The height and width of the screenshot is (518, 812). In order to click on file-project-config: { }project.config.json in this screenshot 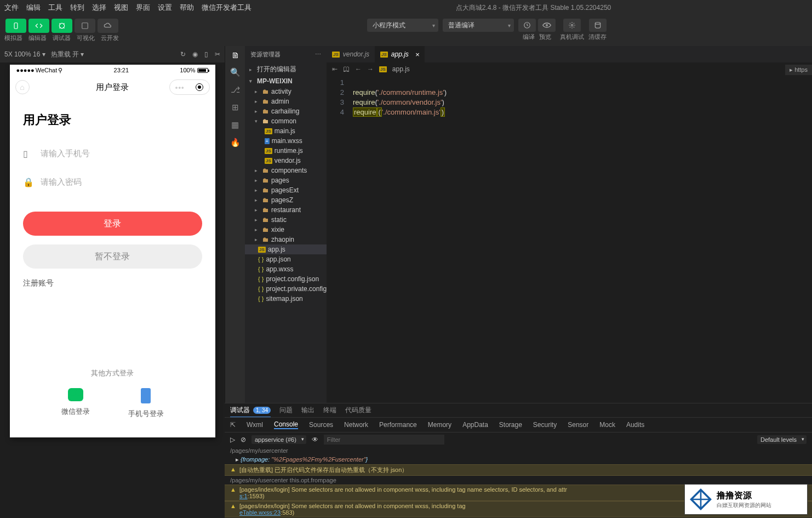, I will do `click(286, 279)`.